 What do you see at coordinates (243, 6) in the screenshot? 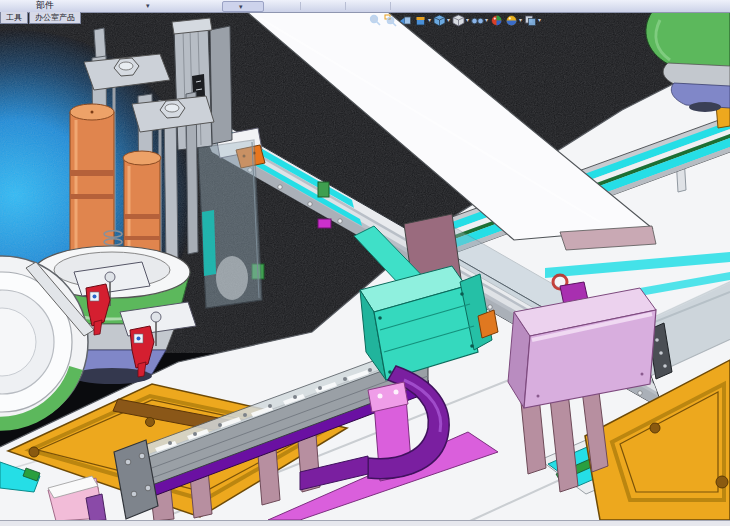
I see `ribbon-pressed-button: ▾` at bounding box center [243, 6].